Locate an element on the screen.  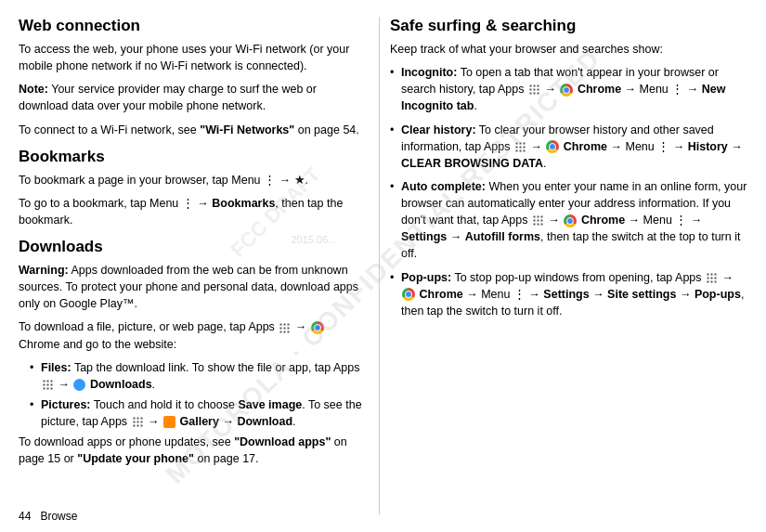
downloads-bullets: Files: Tap the download link. To show th… is located at coordinates (190, 396).